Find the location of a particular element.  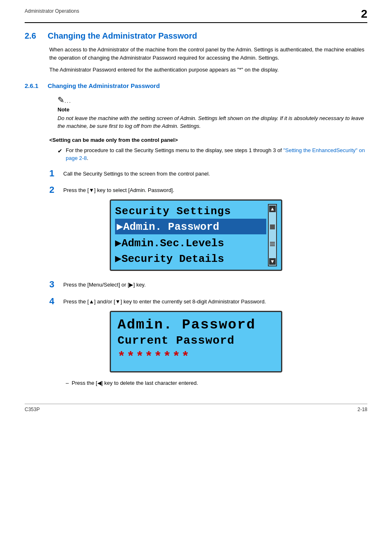

header-section-label: Administrator Operations is located at coordinates (52, 11).